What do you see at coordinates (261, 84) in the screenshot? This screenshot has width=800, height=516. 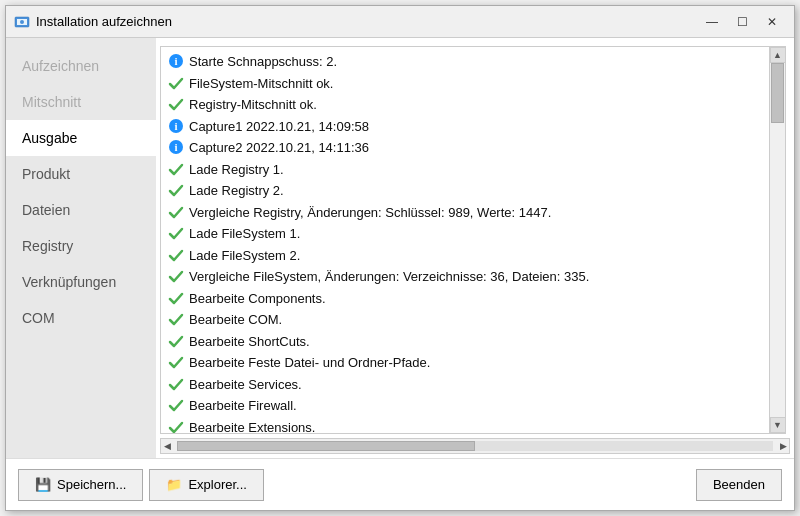 I see `log-text: FileSystem-Mitschnitt ok.` at bounding box center [261, 84].